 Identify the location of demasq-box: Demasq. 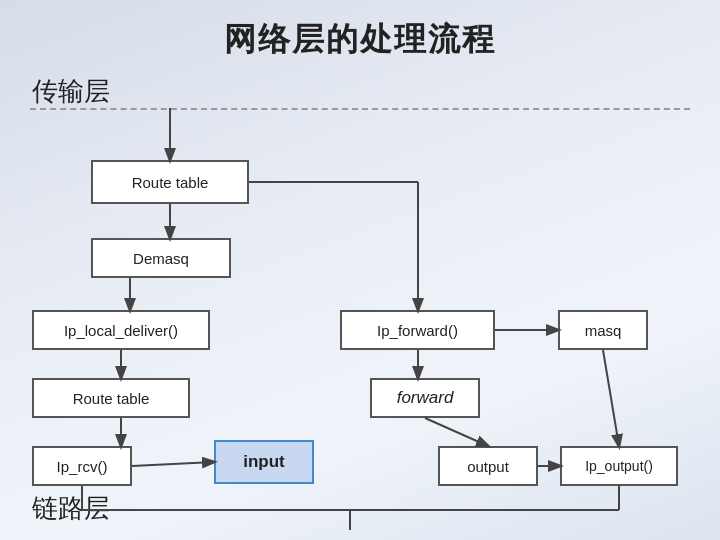
(161, 258).